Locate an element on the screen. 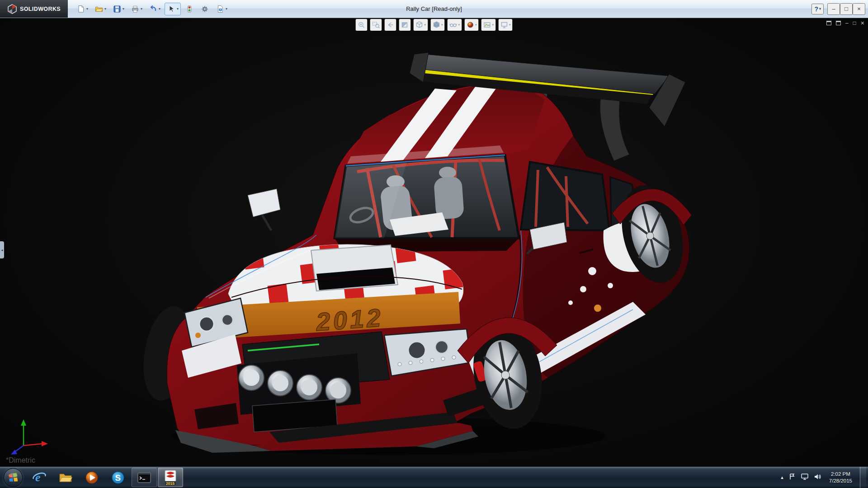 The image size is (868, 488). open-button: ▾ is located at coordinates (100, 9).